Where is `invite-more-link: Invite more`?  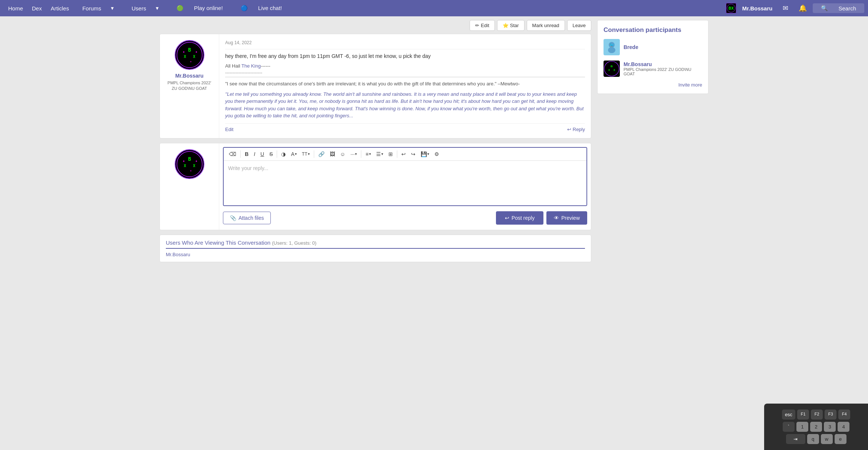 invite-more-link: Invite more is located at coordinates (653, 85).